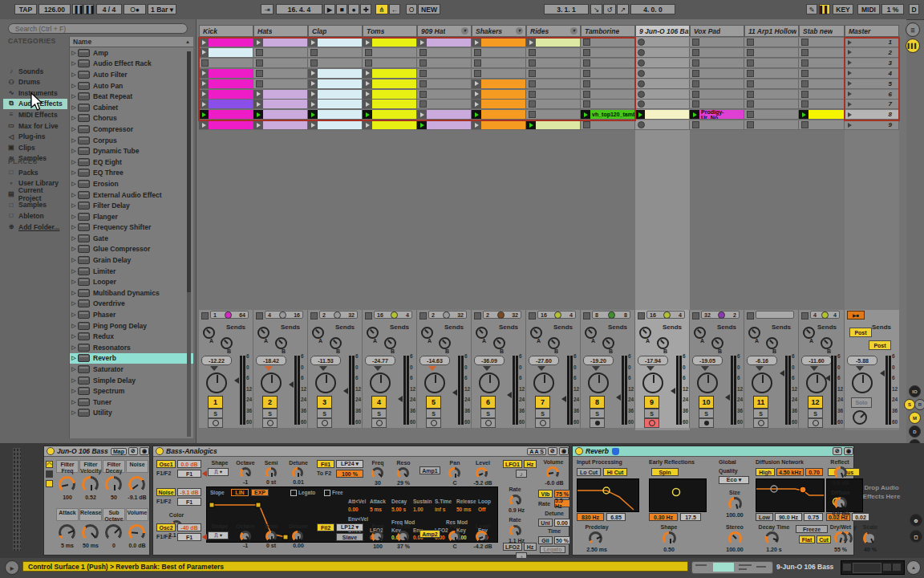 The width and height of the screenshot is (924, 578). Describe the element at coordinates (653, 10) in the screenshot. I see `loop-length: 4. 0. 0` at that location.